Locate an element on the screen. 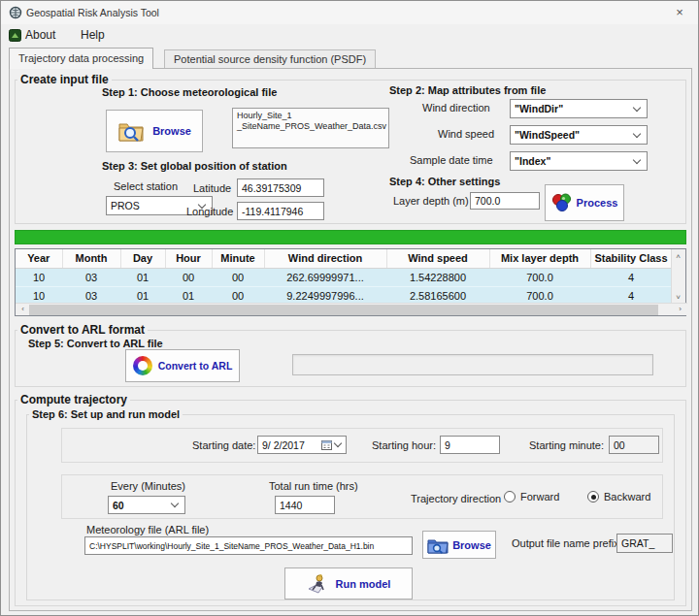 The height and width of the screenshot is (616, 699). every-minutes-value: 60 is located at coordinates (118, 505).